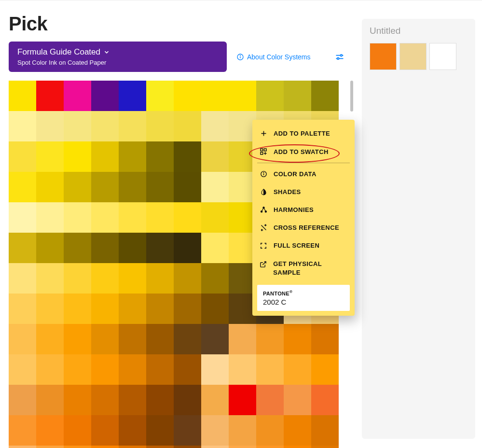  What do you see at coordinates (303, 228) in the screenshot?
I see `cross-reference-button: CROSS REFERENCE` at bounding box center [303, 228].